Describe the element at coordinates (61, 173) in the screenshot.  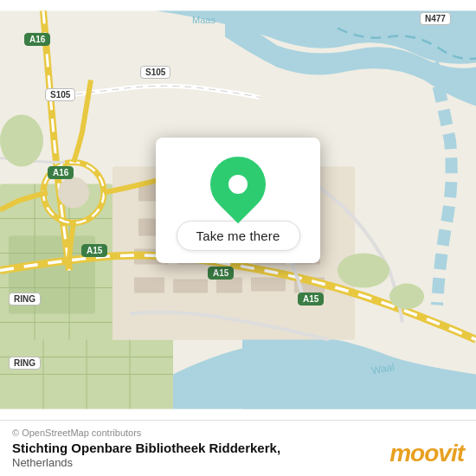
I see `road-badge-a16-mid: A16` at that location.